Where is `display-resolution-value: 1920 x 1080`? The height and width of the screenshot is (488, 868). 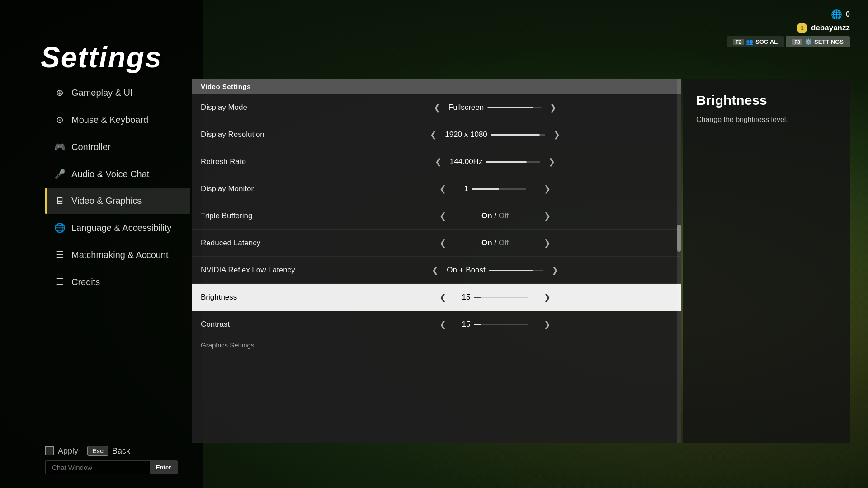
display-resolution-value: 1920 x 1080 is located at coordinates (495, 135).